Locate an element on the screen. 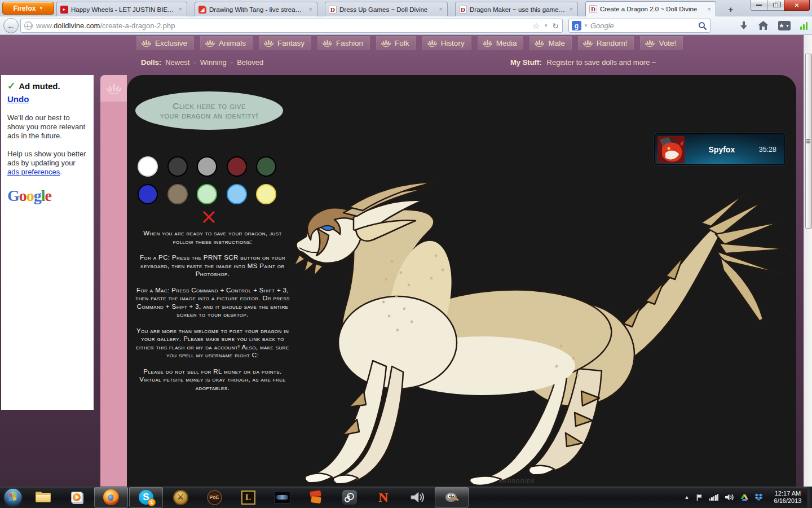 This screenshot has height=508, width=812. media-player-icon is located at coordinates (77, 497).